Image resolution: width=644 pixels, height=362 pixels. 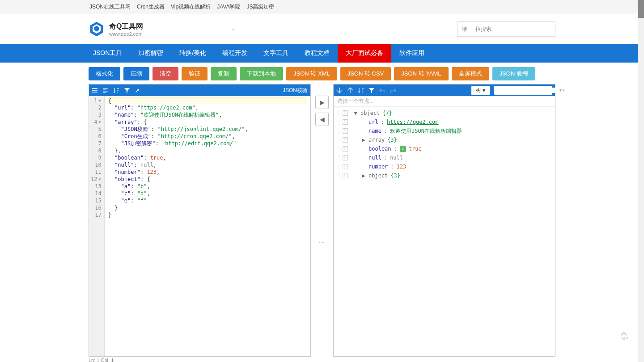 What do you see at coordinates (445, 131) in the screenshot?
I see `tree-row: ⋮⋮name : 欢迎使用JSON在线解析编辑器` at bounding box center [445, 131].